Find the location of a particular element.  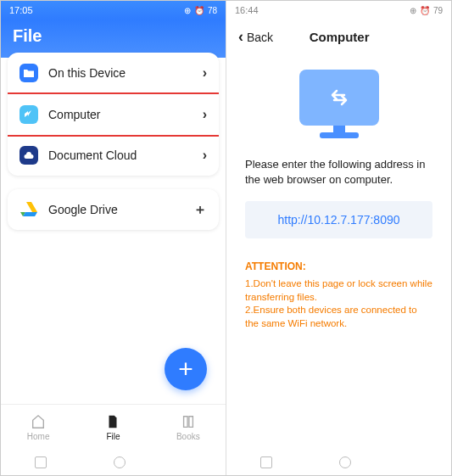

battery-icon: 78 is located at coordinates (212, 10).